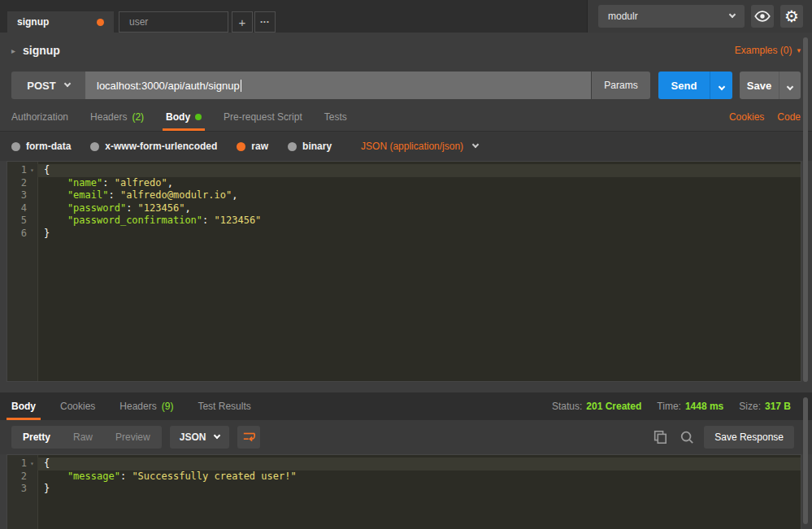 This screenshot has height=529, width=812. Describe the element at coordinates (17, 234) in the screenshot. I see `line-number: 6` at that location.